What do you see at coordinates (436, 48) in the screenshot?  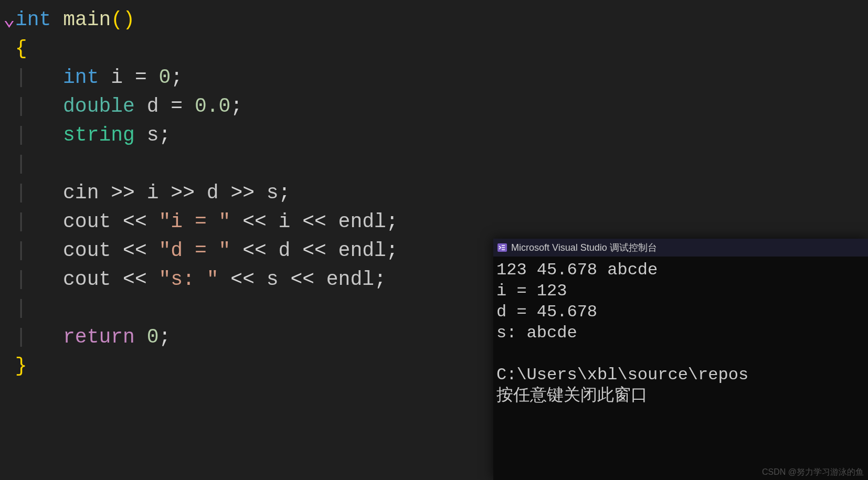 I see `code-line: {` at bounding box center [436, 48].